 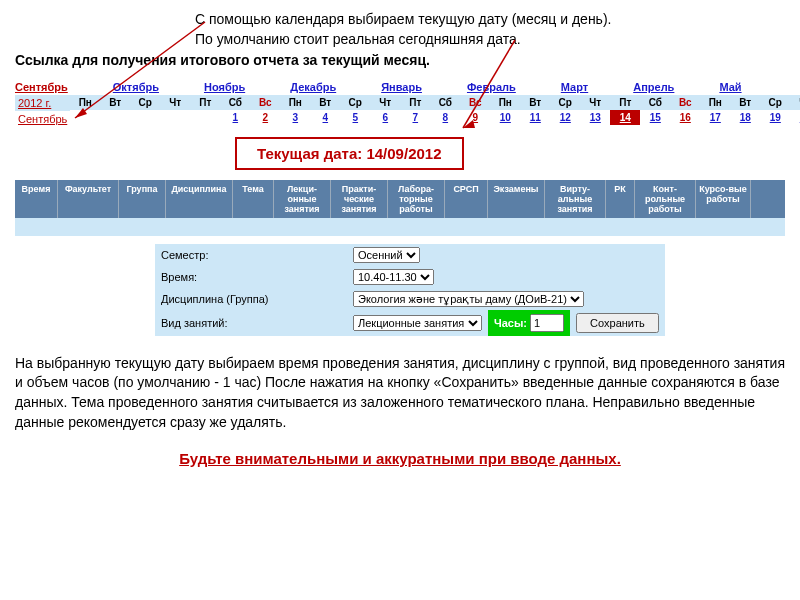 I want to click on day-link: 2, so click(x=265, y=118).